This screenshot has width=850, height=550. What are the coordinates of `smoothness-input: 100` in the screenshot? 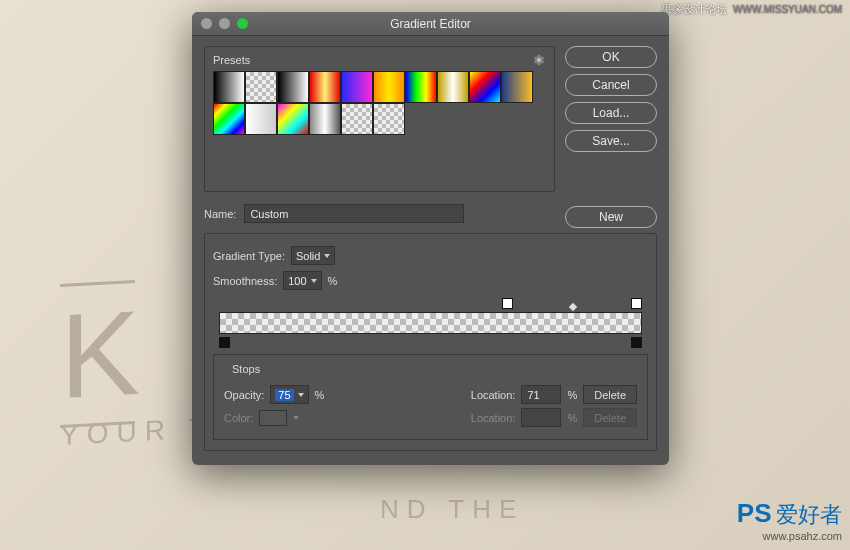 It's located at (302, 280).